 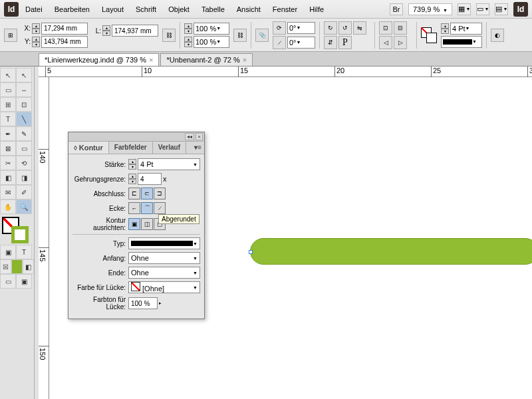 What do you see at coordinates (147, 208) in the screenshot?
I see `join-round-button: ⌒` at bounding box center [147, 208].